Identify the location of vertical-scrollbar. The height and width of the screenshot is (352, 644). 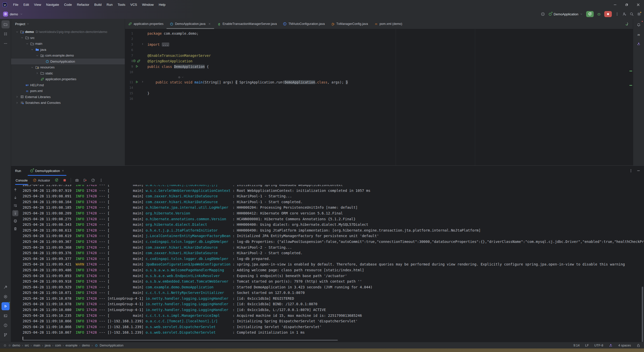
(642, 314).